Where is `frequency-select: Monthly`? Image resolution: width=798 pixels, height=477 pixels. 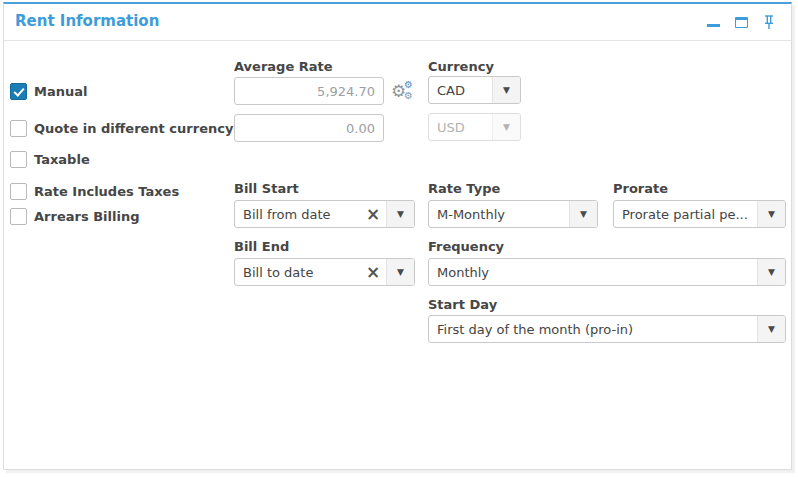 frequency-select: Monthly is located at coordinates (607, 272).